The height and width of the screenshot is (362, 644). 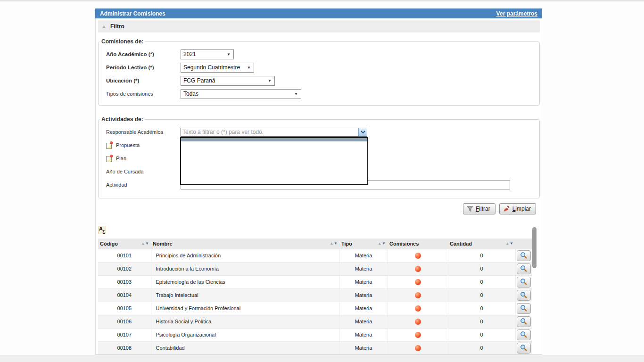 I want to click on table-row: 00102 Introducción a la Economía Materia…, so click(x=315, y=269).